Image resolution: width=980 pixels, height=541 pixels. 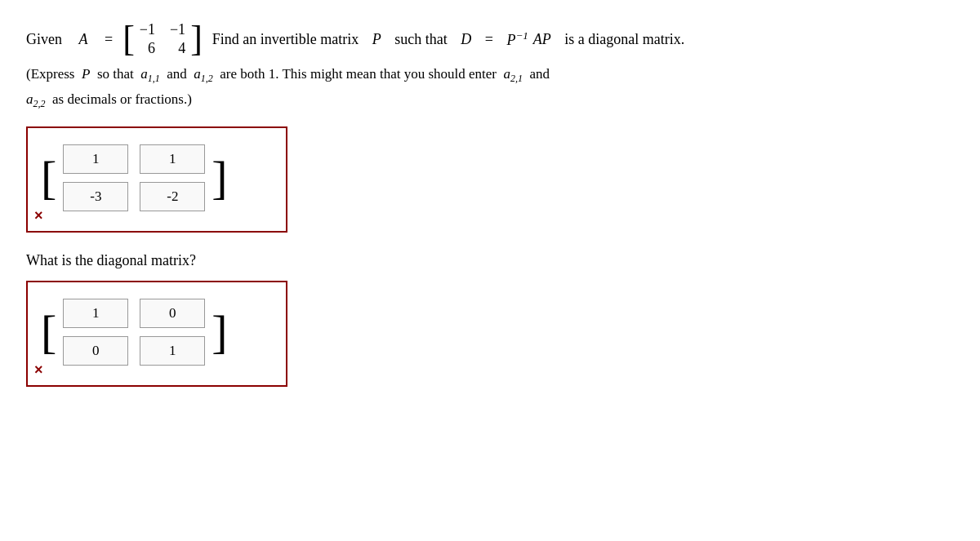 I want to click on instr-are-both: are both 1. This might mean that you sho…, so click(x=358, y=73).